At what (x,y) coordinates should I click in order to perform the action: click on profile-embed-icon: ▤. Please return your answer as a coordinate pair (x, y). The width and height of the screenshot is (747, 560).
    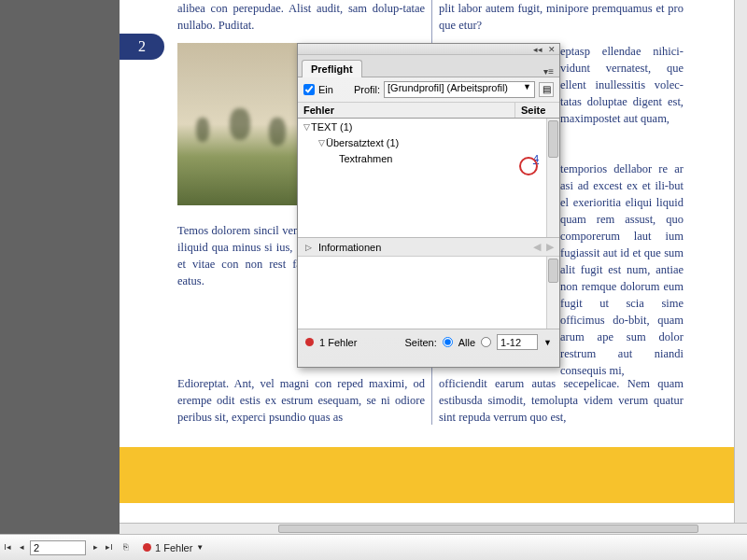
    Looking at the image, I should click on (546, 90).